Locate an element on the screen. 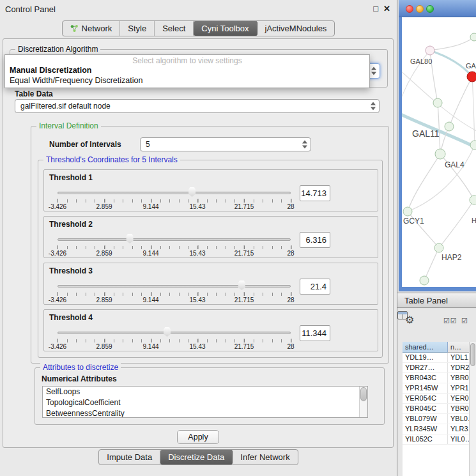 The image size is (476, 476). slider-scale-label: 9.144 is located at coordinates (151, 253).